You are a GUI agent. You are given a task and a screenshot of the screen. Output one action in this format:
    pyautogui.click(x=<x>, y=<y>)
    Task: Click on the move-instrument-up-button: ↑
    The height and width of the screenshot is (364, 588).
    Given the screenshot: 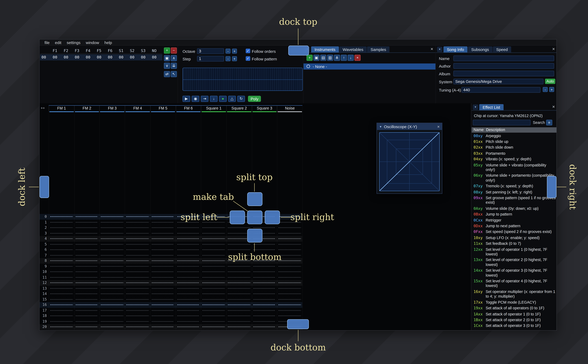 What is the action you would take?
    pyautogui.click(x=344, y=58)
    